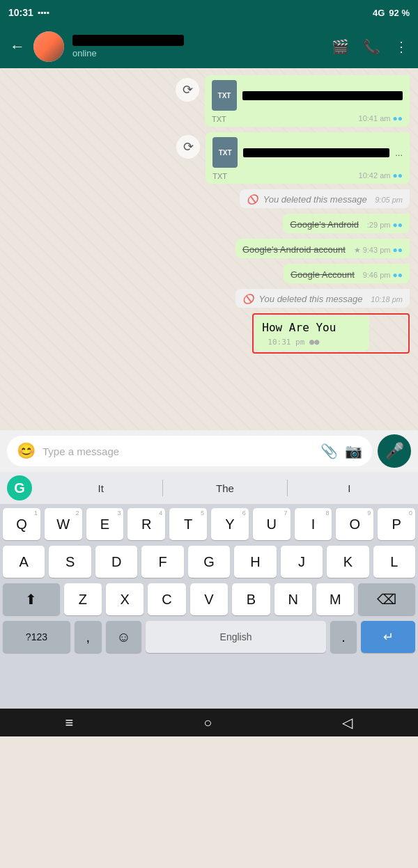 Image resolution: width=418 pixels, height=868 pixels. Describe the element at coordinates (208, 723) in the screenshot. I see `home-nav-button: ○` at that location.